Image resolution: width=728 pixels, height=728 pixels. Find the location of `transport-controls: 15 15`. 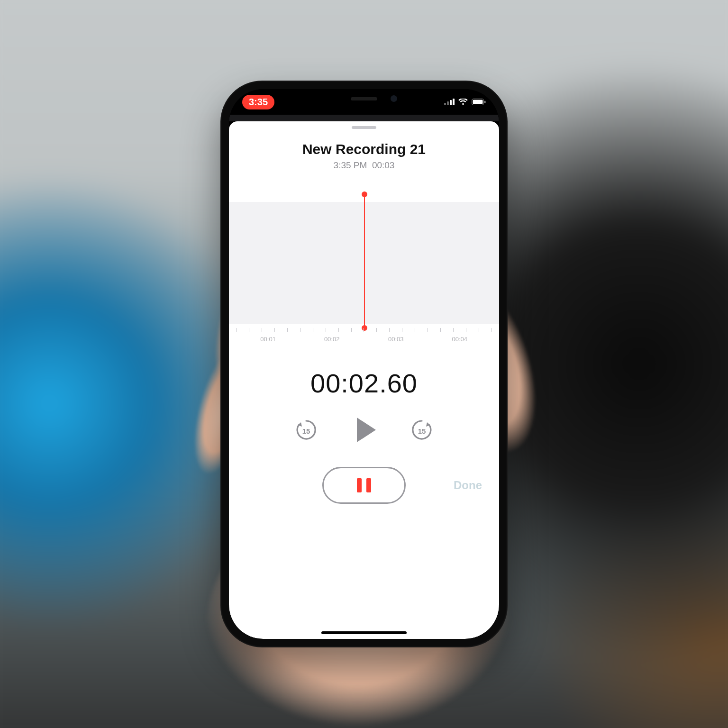

transport-controls: 15 15 is located at coordinates (364, 430).